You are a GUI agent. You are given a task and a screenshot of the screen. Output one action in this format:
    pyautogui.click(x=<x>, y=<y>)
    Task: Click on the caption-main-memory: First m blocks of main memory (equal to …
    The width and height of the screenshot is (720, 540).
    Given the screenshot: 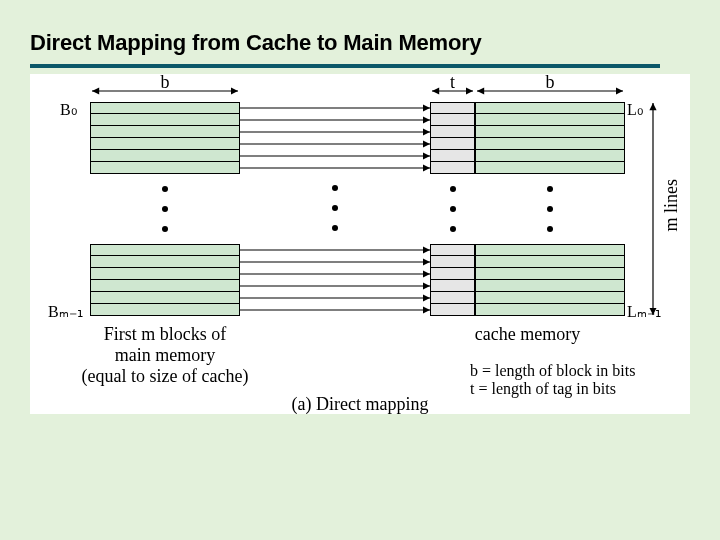 What is the action you would take?
    pyautogui.click(x=165, y=356)
    